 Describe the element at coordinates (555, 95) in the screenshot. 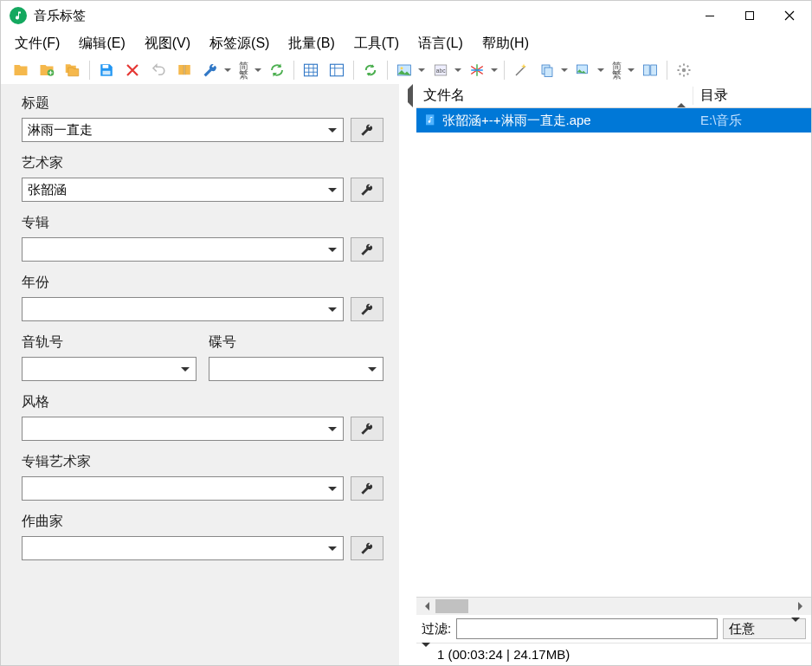

I see `column-filename: 文件名` at that location.